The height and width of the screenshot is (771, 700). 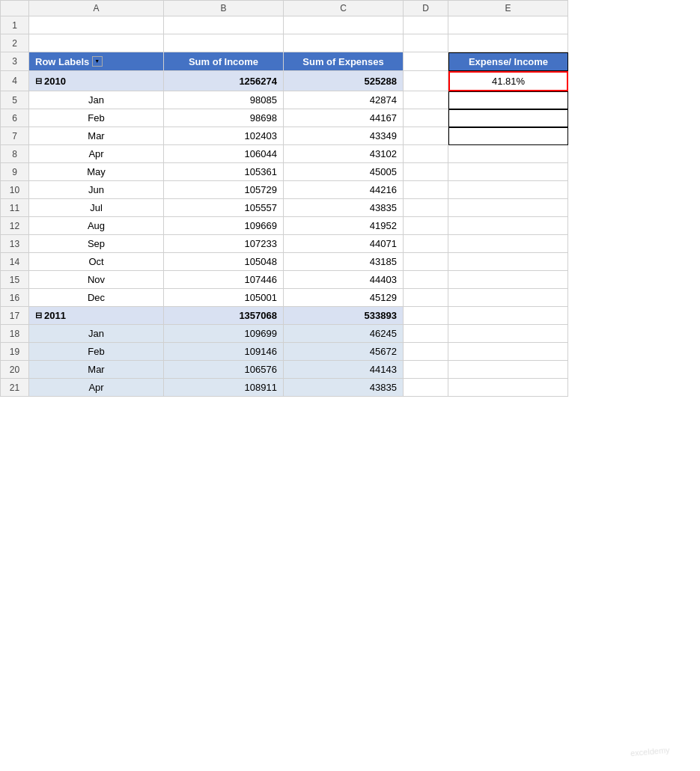 What do you see at coordinates (97, 280) in the screenshot?
I see `cell-a15: Nov` at bounding box center [97, 280].